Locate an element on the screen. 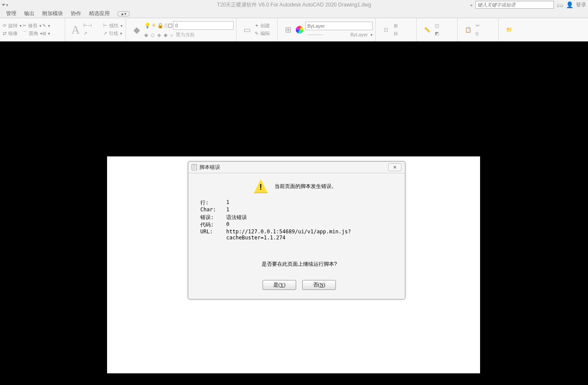 The image size is (588, 385). layer-tool-3-icon: ◈ is located at coordinates (159, 35).